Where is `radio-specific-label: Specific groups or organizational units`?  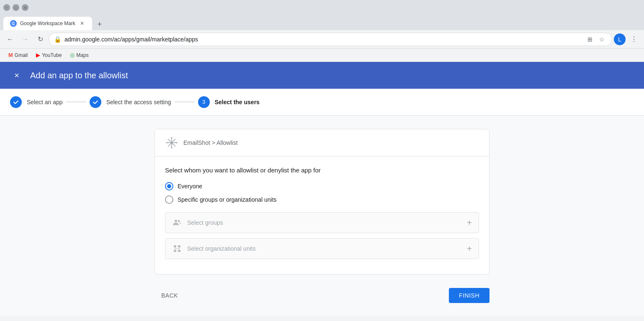
radio-specific-label: Specific groups or organizational units is located at coordinates (227, 200).